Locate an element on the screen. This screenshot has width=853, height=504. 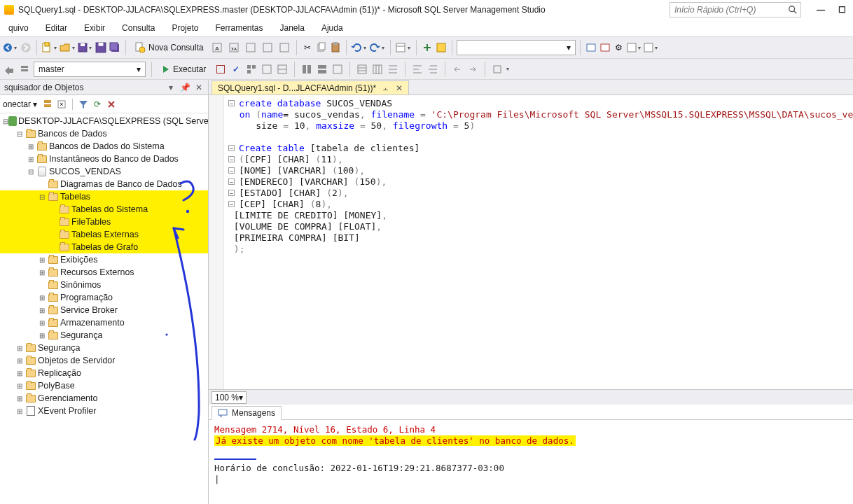
menu-item: Projeto is located at coordinates (185, 28).